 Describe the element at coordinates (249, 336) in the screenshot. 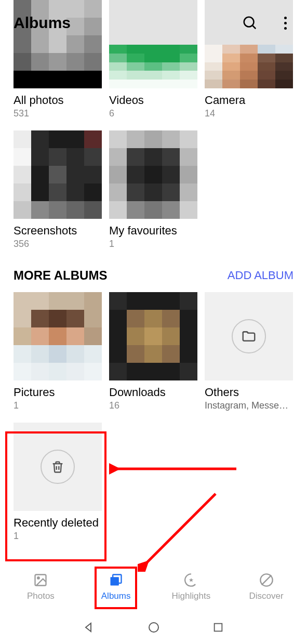

I see `folder-icon` at that location.